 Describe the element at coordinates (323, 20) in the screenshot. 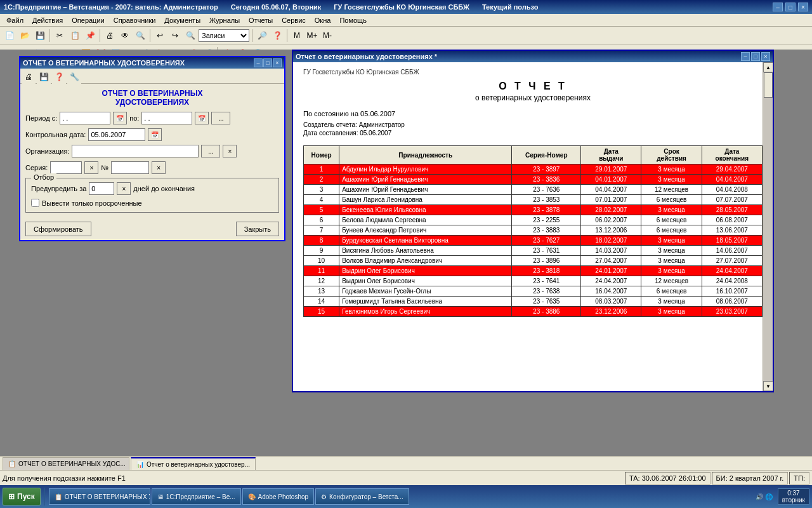

I see `menu-item-окна: Окна` at that location.